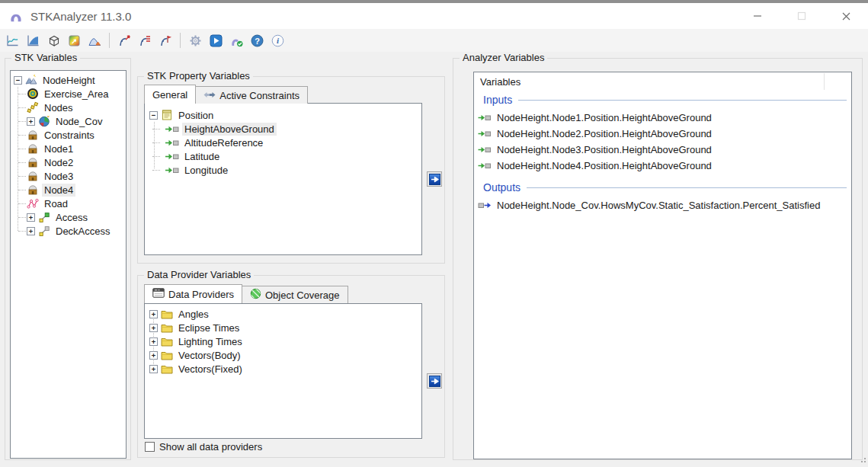 The image size is (868, 467). I want to click on data-provider-variables-groupbox: Data Provider Variables Data Providers O…, so click(291, 366).